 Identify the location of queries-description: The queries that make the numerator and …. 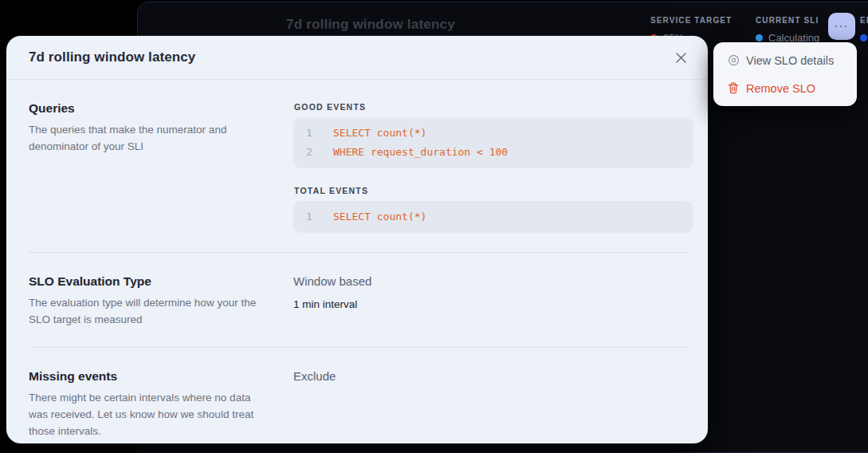
(136, 138).